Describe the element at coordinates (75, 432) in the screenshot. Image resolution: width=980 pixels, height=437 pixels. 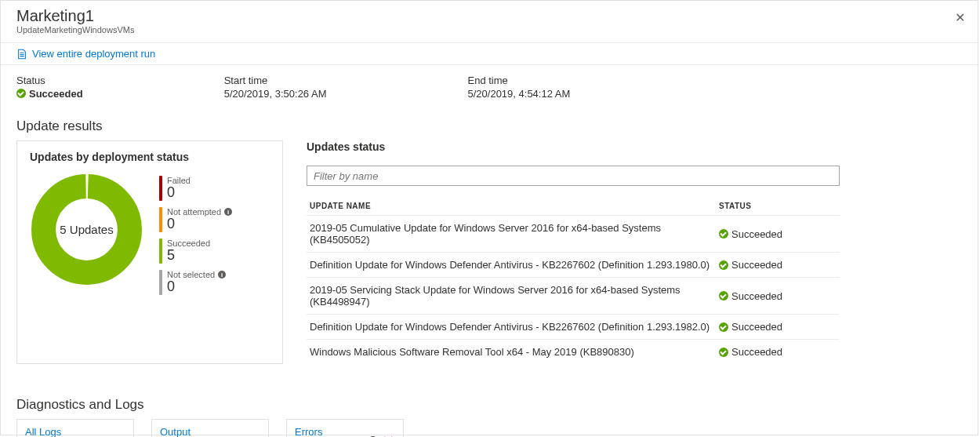
I see `all-logs-label: All Logs` at that location.